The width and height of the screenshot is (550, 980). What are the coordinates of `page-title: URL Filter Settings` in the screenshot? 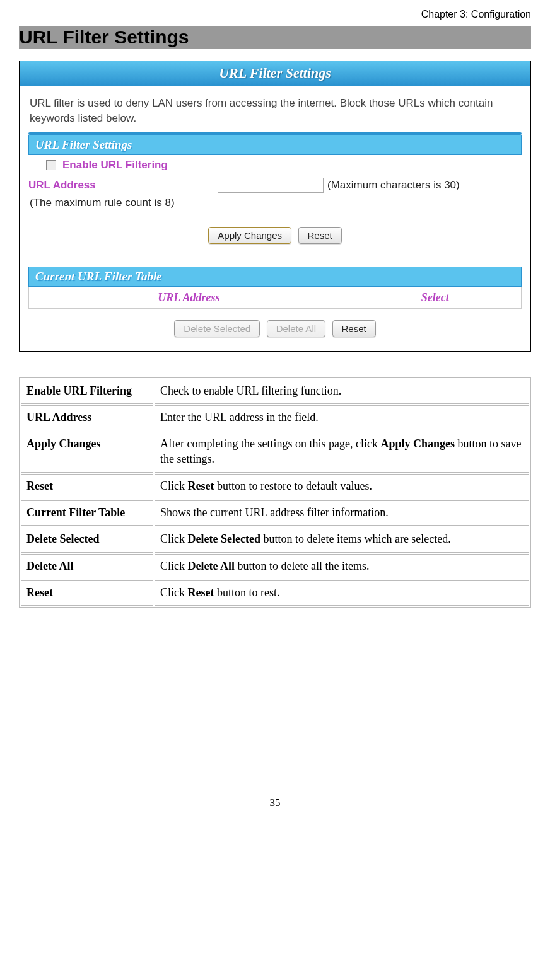 It's located at (274, 37).